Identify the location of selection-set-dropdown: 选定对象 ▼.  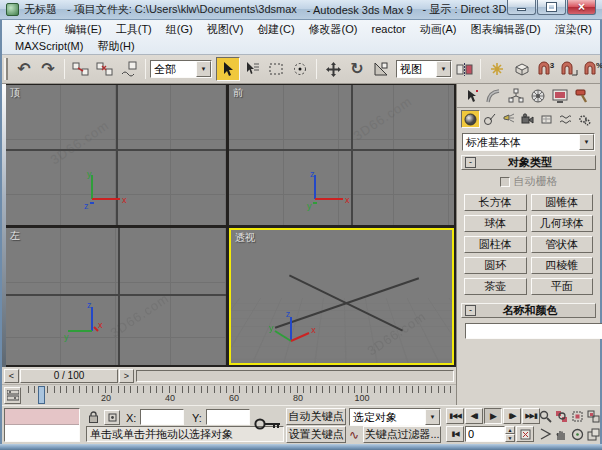
(395, 417).